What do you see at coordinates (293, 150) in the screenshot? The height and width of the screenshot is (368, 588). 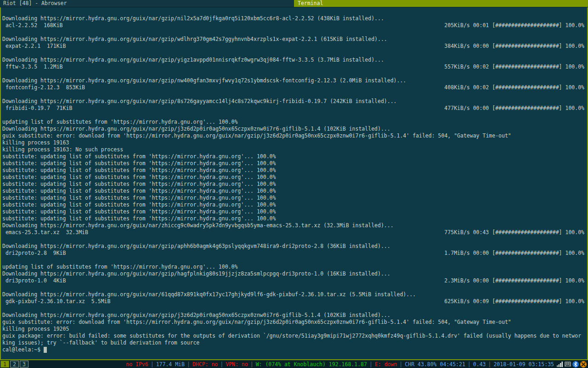 I see `terminal-line: killing process 19163: No such process` at bounding box center [293, 150].